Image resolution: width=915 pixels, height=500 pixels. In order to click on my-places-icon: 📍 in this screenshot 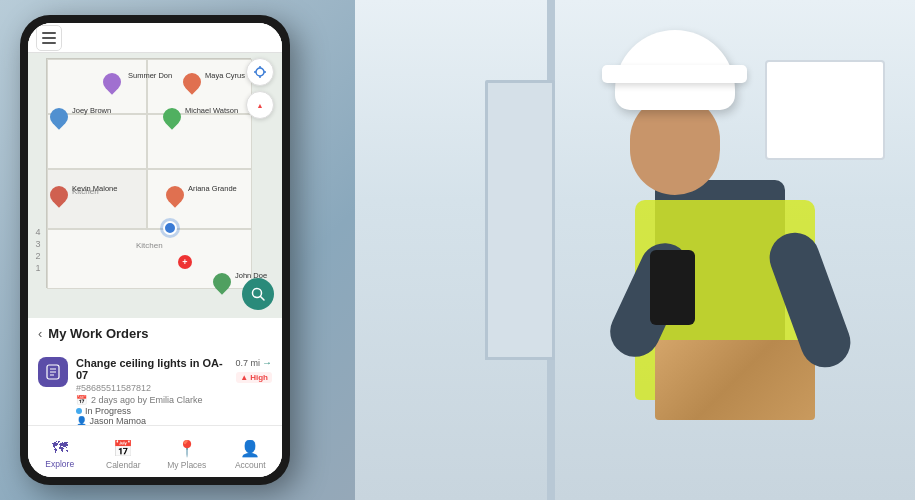, I will do `click(187, 448)`.